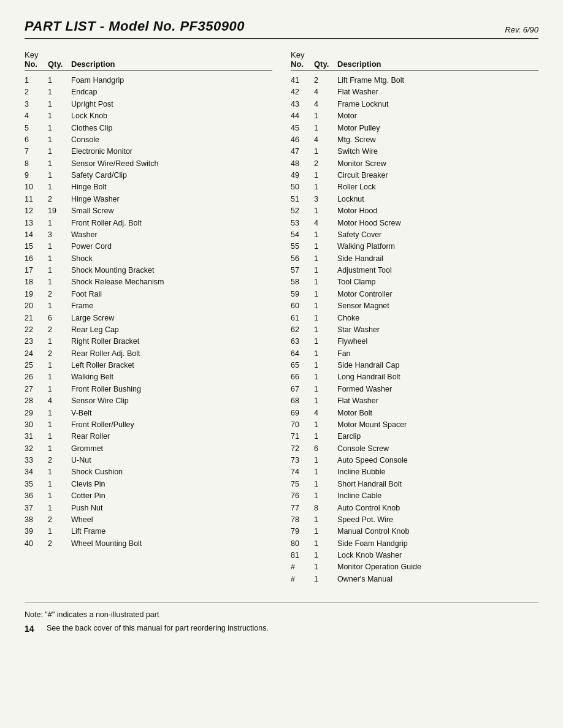  What do you see at coordinates (36, 425) in the screenshot?
I see `part-no: 30` at bounding box center [36, 425].